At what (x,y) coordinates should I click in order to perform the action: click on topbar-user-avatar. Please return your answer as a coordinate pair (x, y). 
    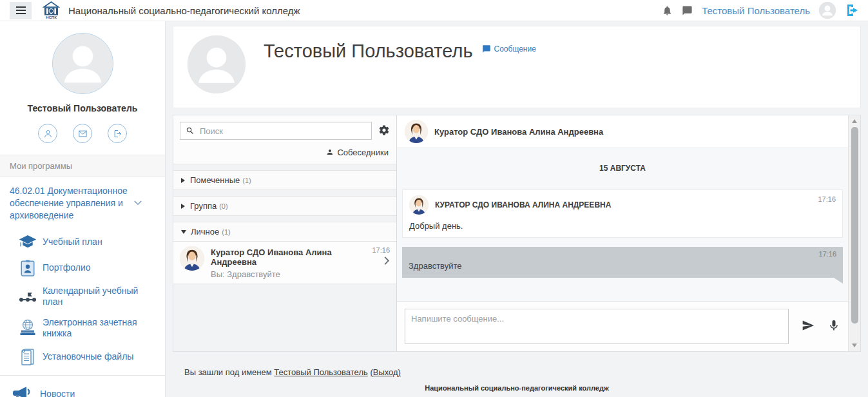
    Looking at the image, I should click on (827, 10).